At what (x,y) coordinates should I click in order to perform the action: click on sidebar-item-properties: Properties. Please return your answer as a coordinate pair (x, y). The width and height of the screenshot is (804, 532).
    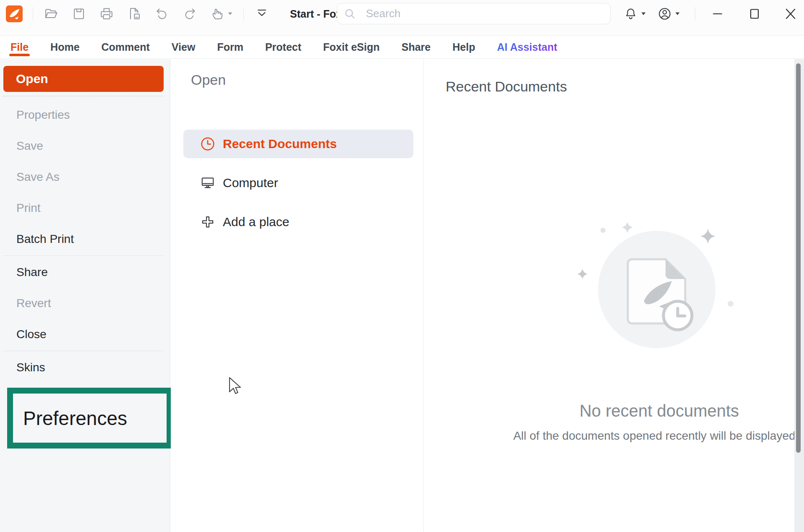
    Looking at the image, I should click on (85, 115).